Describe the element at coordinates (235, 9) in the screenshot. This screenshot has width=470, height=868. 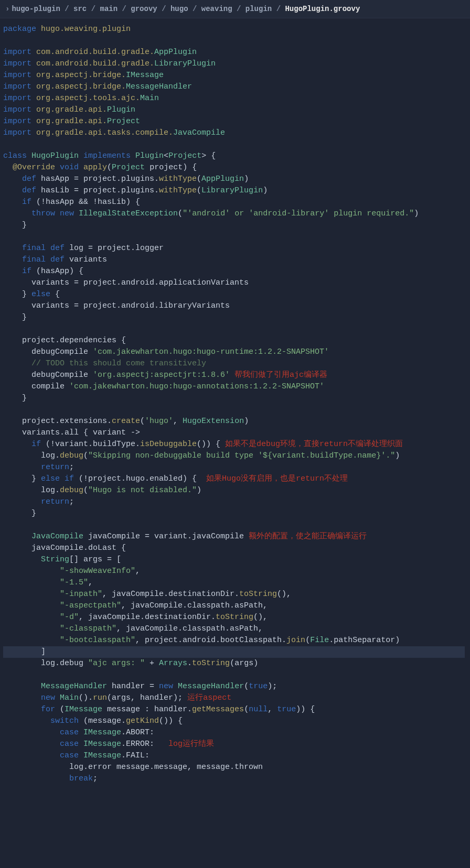
I see `breadcrumb: › hugo-plugin / src / main / groovy / hu…` at that location.